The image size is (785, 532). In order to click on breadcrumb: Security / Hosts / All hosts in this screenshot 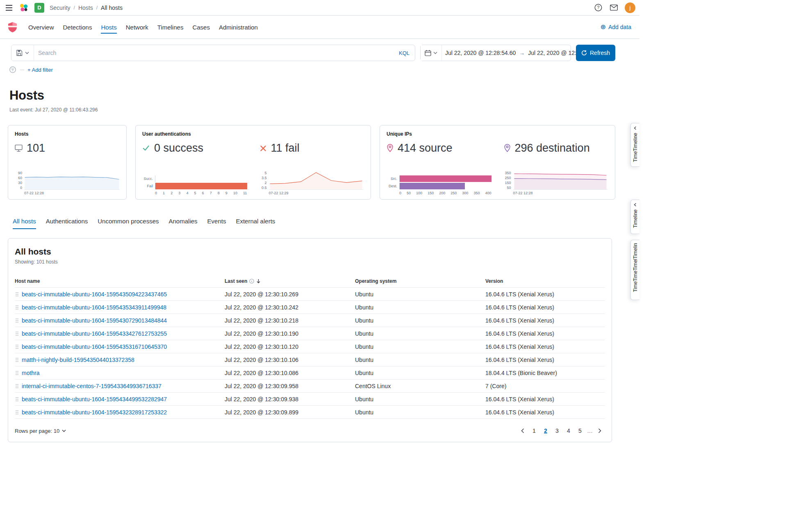, I will do `click(86, 8)`.